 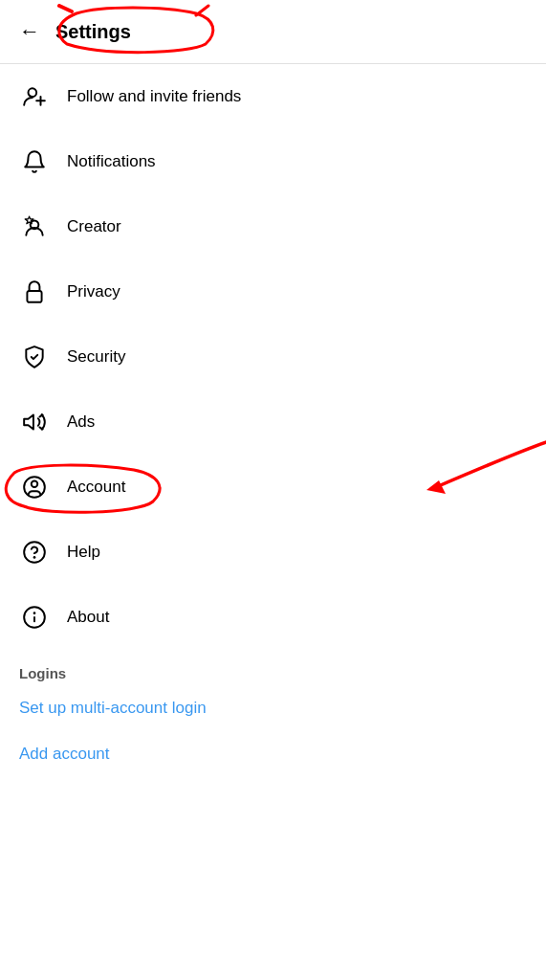 I want to click on menu-label-about: About, so click(x=88, y=617).